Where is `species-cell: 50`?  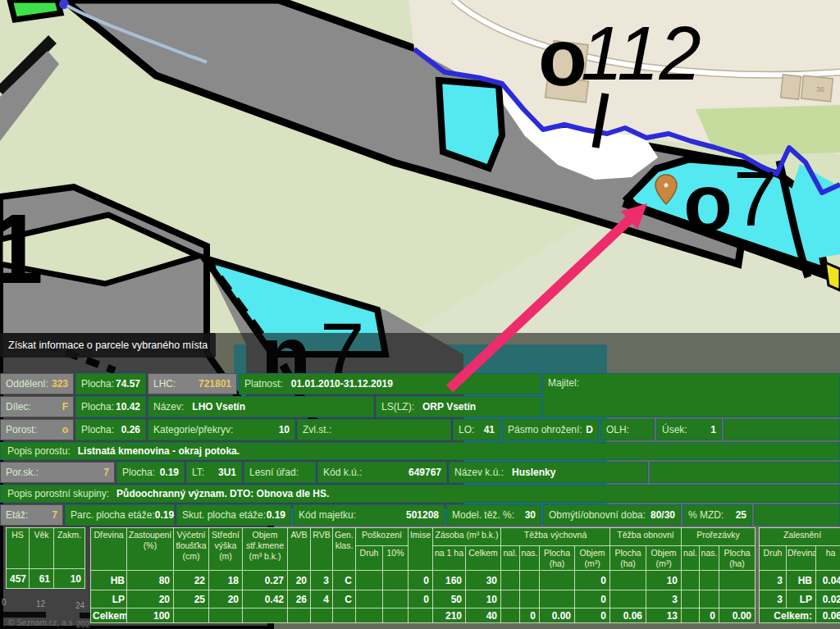
species-cell: 50 is located at coordinates (450, 599).